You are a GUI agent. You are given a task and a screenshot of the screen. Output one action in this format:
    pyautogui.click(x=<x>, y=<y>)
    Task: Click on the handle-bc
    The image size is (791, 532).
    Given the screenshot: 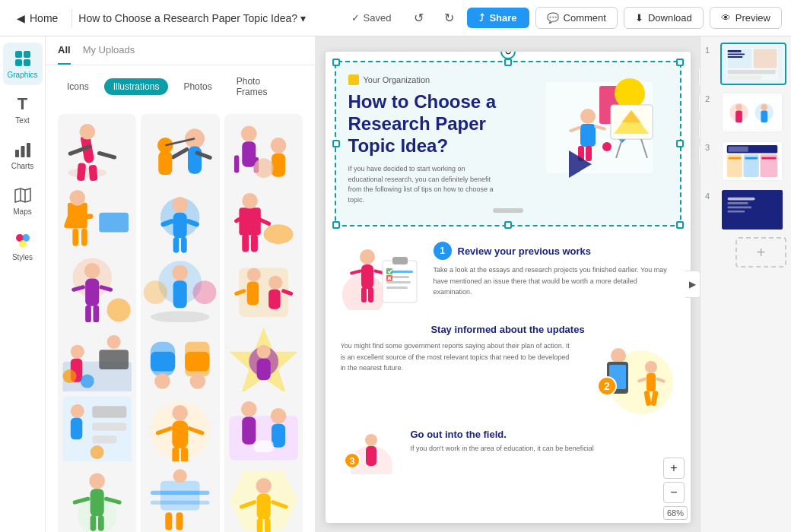 What is the action you would take?
    pyautogui.click(x=508, y=225)
    